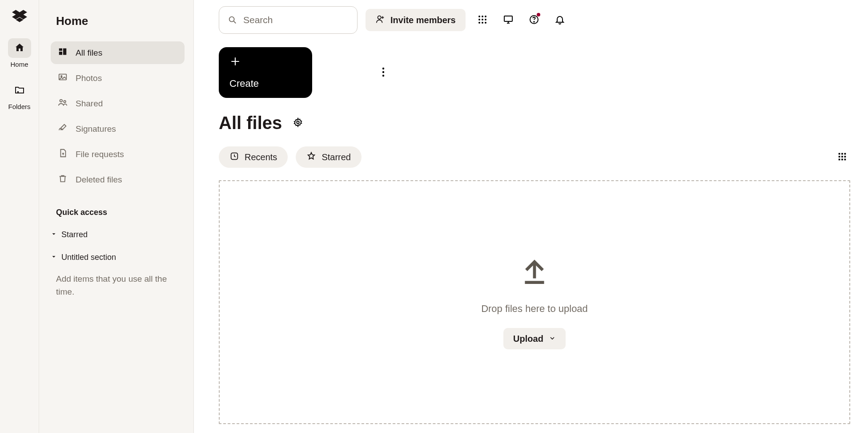 This screenshot has height=433, width=868. Describe the element at coordinates (96, 129) in the screenshot. I see `sidebar-item-label: Signatures` at that location.